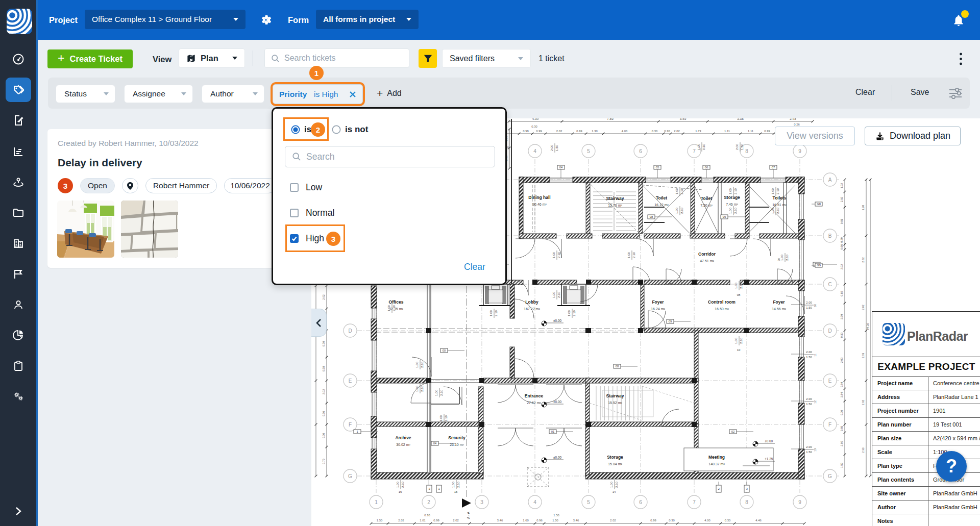 The height and width of the screenshot is (526, 980). Describe the element at coordinates (376, 502) in the screenshot. I see `svg-text: 1` at that location.